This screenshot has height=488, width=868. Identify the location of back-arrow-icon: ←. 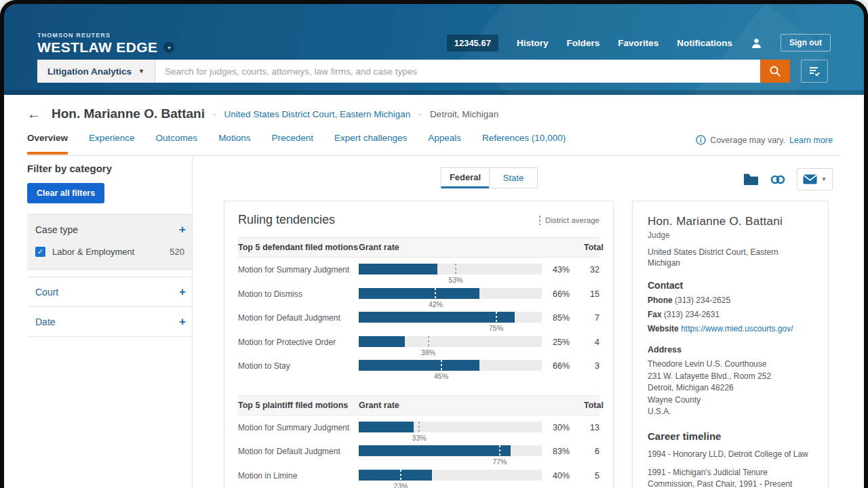
(34, 114).